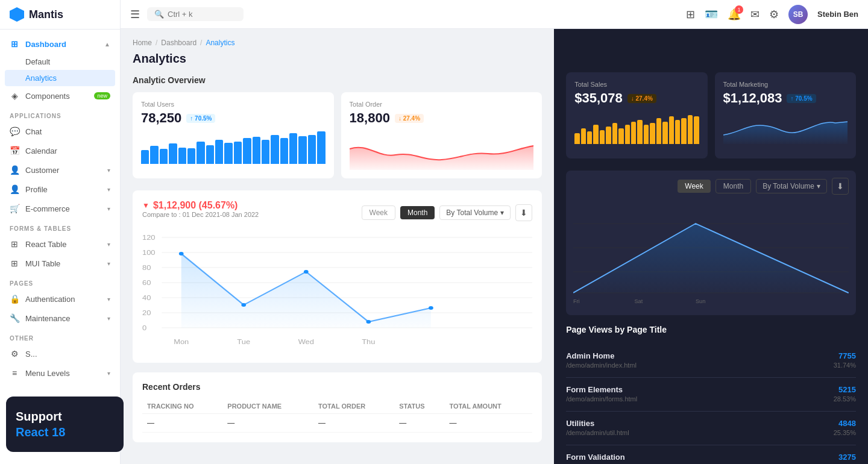 The height and width of the screenshot is (464, 868). Describe the element at coordinates (785, 98) in the screenshot. I see `stat-value-marketing: $1,12,083 ↑ 70.5%` at that location.